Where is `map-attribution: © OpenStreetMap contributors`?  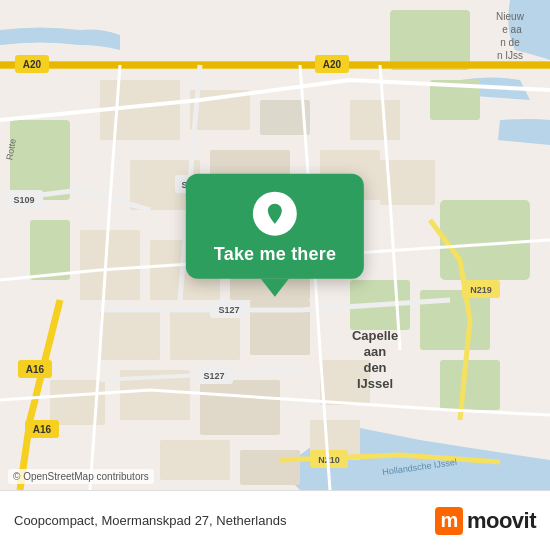
map-attribution: © OpenStreetMap contributors is located at coordinates (81, 476).